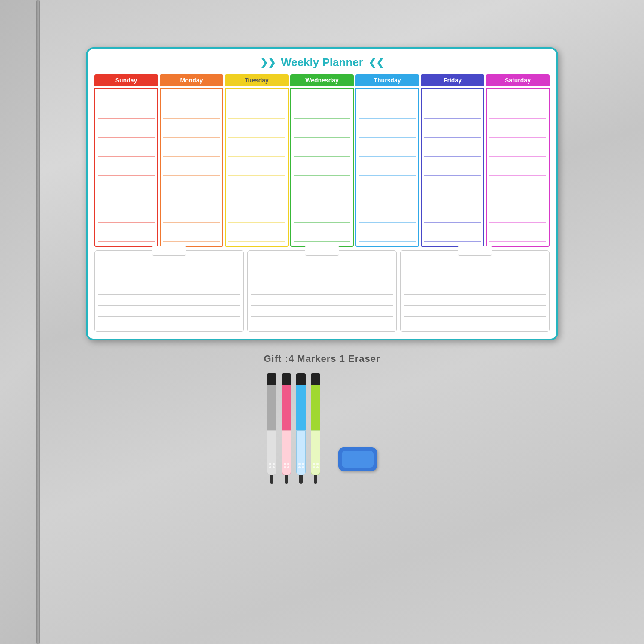 This screenshot has height=644, width=644. I want to click on arrow-right-icon: ❮❮, so click(376, 63).